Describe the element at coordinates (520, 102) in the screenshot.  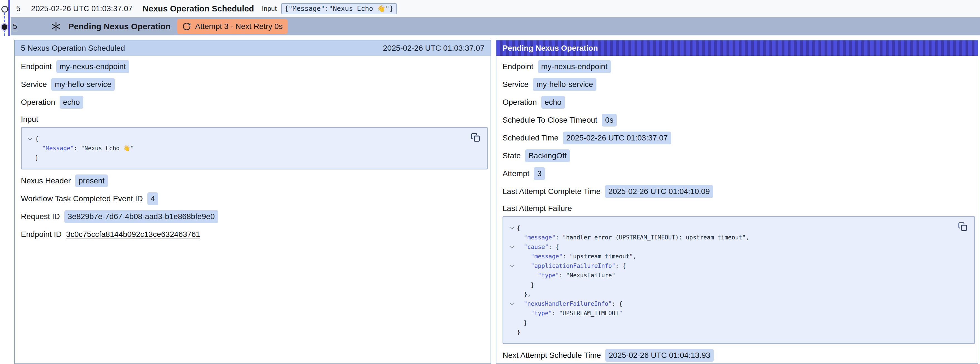
I see `field-label-operation: Operation` at that location.